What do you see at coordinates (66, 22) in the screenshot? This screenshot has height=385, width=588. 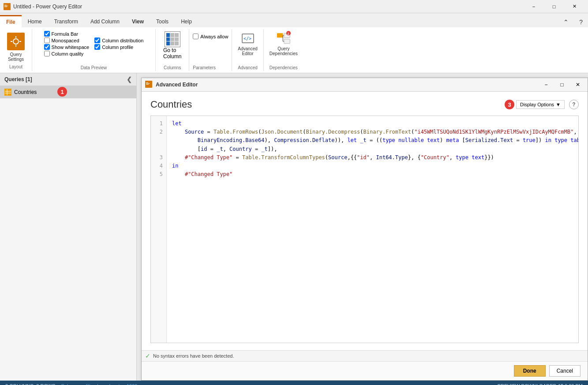 I see `tab-transform: Transform` at bounding box center [66, 22].